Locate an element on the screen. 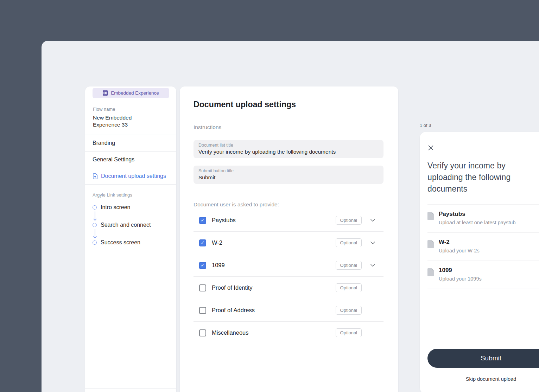  document-upload-icon is located at coordinates (95, 176).